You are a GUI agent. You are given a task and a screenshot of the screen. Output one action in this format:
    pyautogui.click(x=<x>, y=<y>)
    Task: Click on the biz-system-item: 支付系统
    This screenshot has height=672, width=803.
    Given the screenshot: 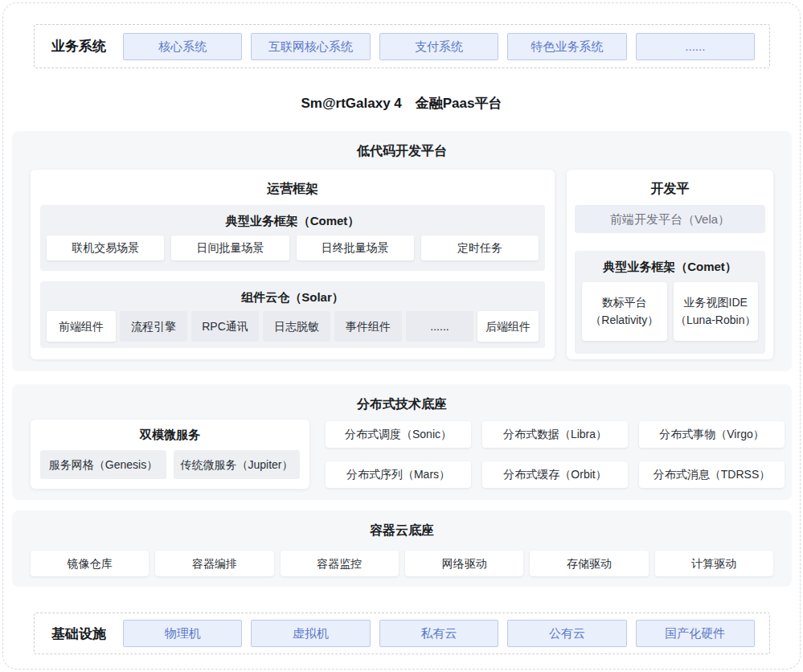 What is the action you would take?
    pyautogui.click(x=439, y=47)
    